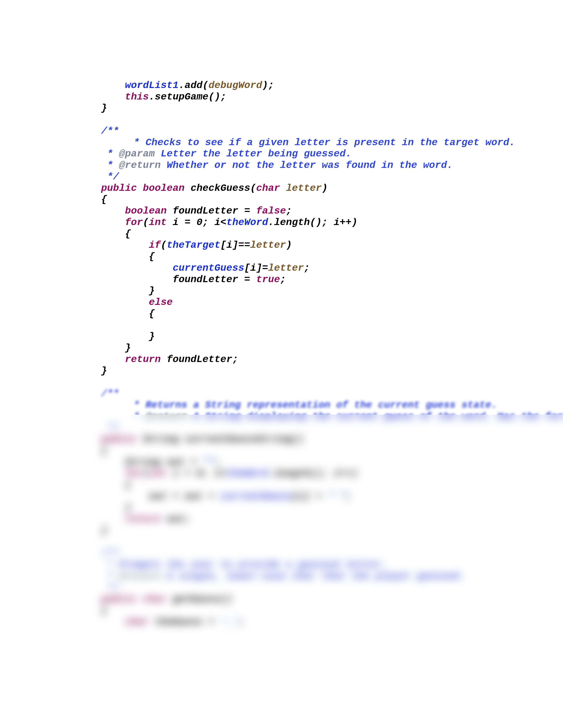 The height and width of the screenshot is (728, 563). I want to click on code-line: * @return A single, lower-case char that…, so click(271, 576).